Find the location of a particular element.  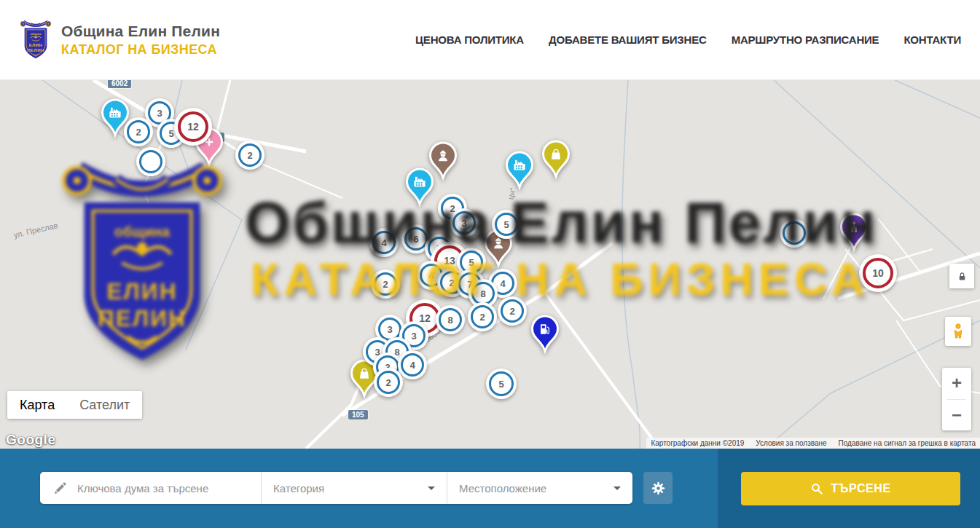

search-submit-label: ТЪРСЕНЕ is located at coordinates (861, 489).